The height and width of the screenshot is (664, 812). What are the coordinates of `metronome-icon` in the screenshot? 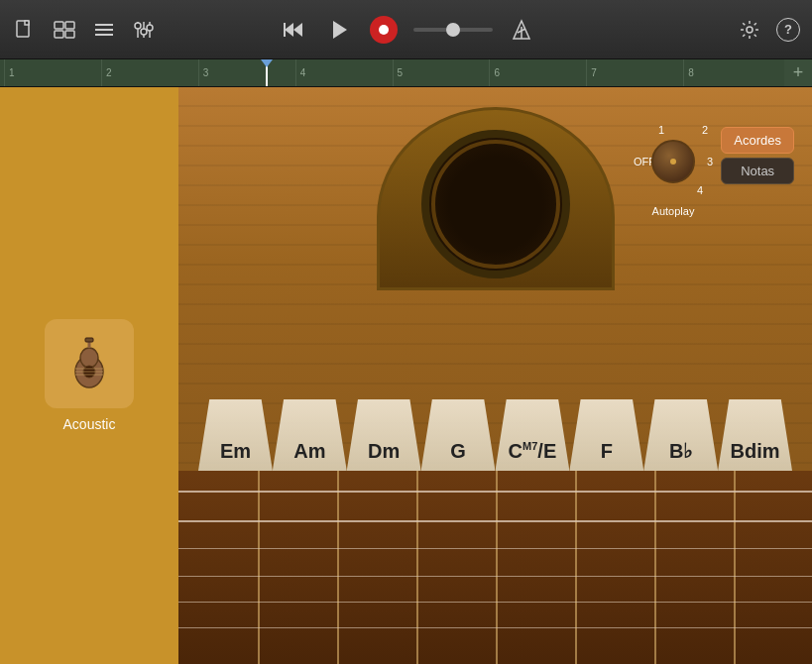 It's located at (522, 30).